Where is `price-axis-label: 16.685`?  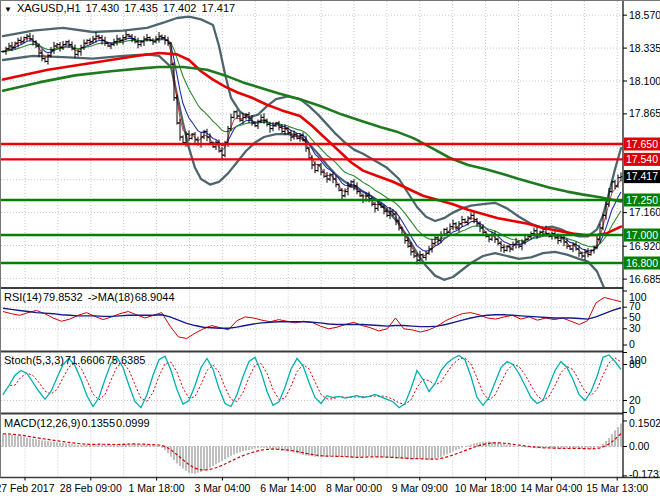 price-axis-label: 16.685 is located at coordinates (644, 279).